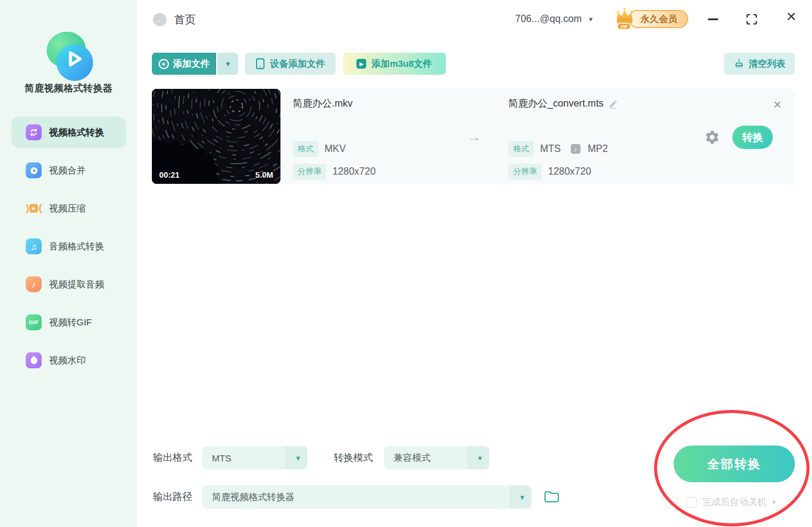 The image size is (812, 527). Describe the element at coordinates (591, 20) in the screenshot. I see `account-caret-icon: ▾` at that location.